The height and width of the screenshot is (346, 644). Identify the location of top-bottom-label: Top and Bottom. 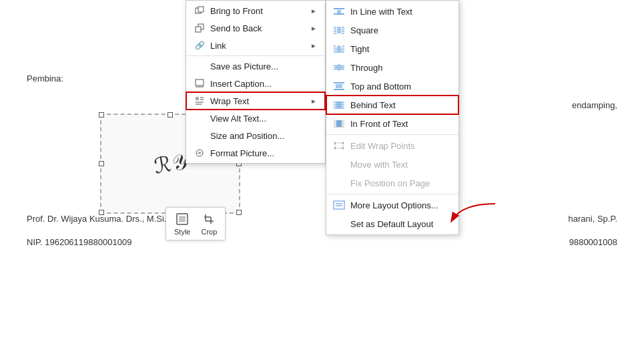
(380, 87).